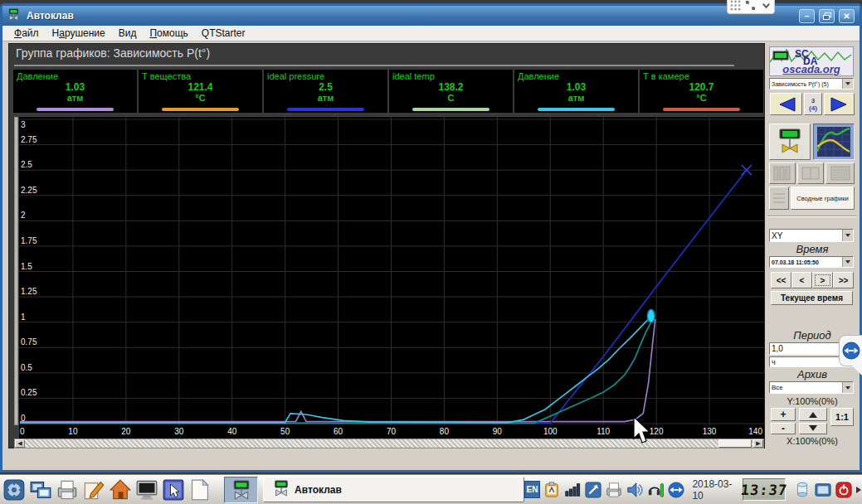 Image resolution: width=862 pixels, height=504 pixels. What do you see at coordinates (73, 431) in the screenshot?
I see `svg-text: 10` at bounding box center [73, 431].